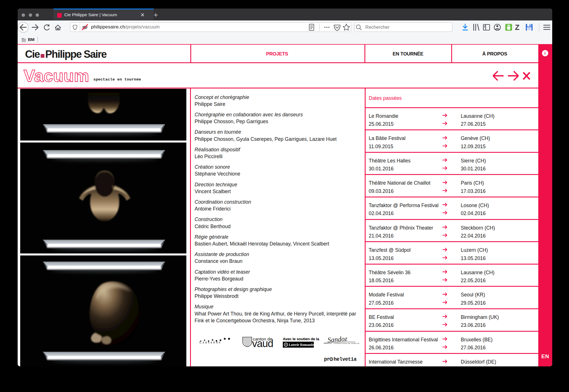  Describe the element at coordinates (301, 345) in the screenshot. I see `svg-text: Loterie Romande` at that location.